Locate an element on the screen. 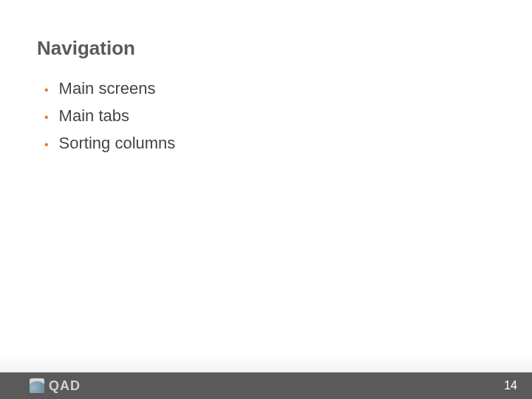  slide-title: Navigation is located at coordinates (266, 49).